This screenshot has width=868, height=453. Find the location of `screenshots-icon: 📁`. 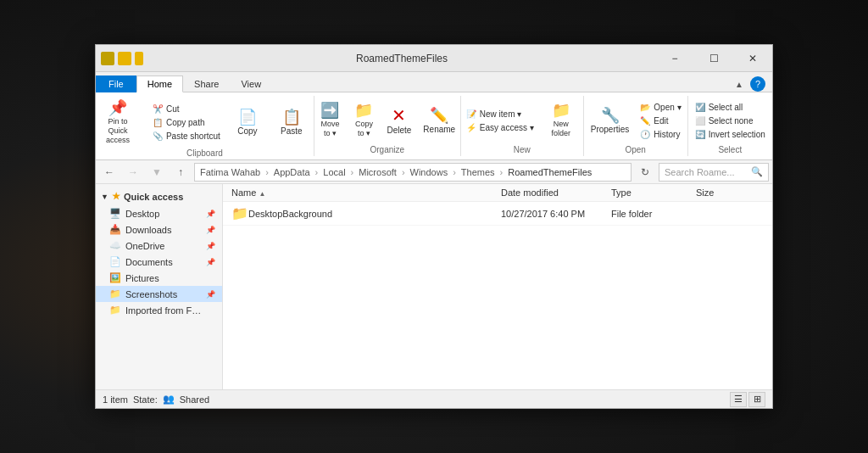

screenshots-icon: 📁 is located at coordinates (115, 294).